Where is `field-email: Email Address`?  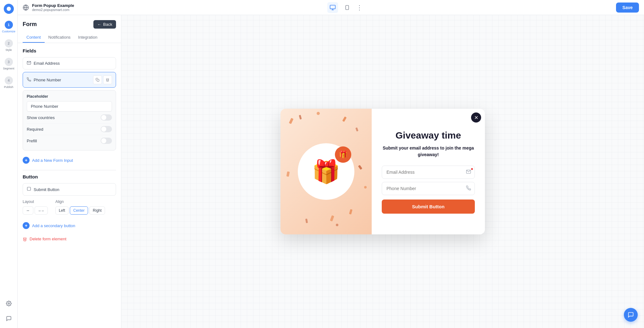 field-email: Email Address is located at coordinates (69, 63).